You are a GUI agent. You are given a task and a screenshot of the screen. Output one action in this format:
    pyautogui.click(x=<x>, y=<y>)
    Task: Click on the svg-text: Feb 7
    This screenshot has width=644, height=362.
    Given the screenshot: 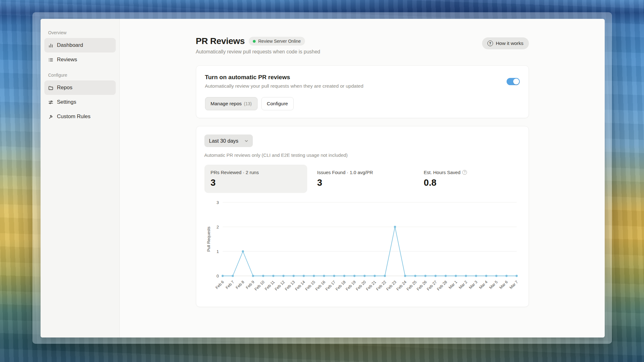 What is the action you would take?
    pyautogui.click(x=230, y=285)
    